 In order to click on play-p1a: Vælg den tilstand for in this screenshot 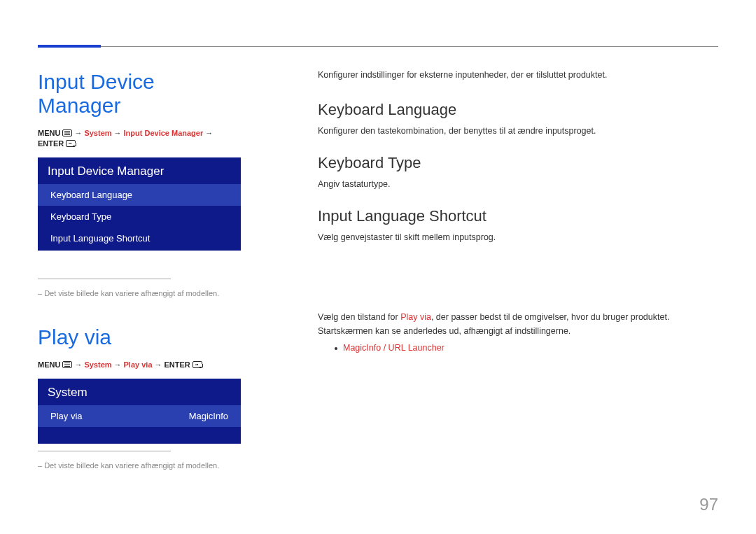, I will do `click(359, 317)`.